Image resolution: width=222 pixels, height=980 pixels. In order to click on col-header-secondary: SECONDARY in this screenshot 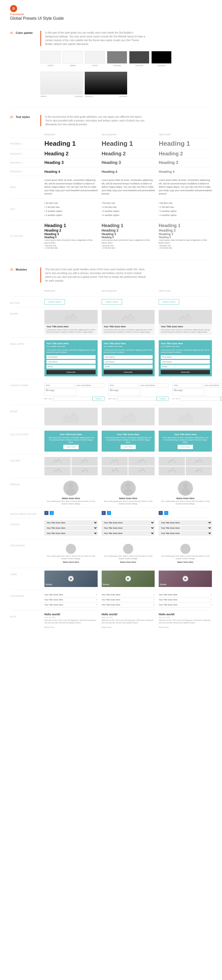, I will do `click(128, 135)`.